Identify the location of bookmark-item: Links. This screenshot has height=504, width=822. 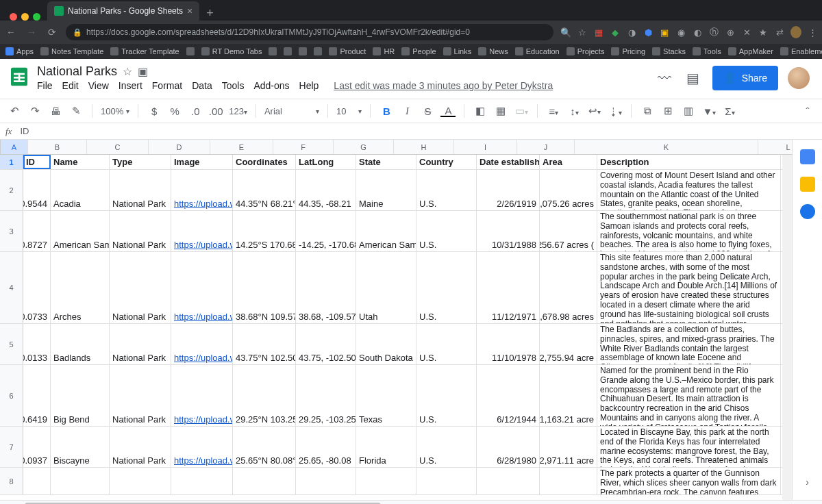
(458, 51).